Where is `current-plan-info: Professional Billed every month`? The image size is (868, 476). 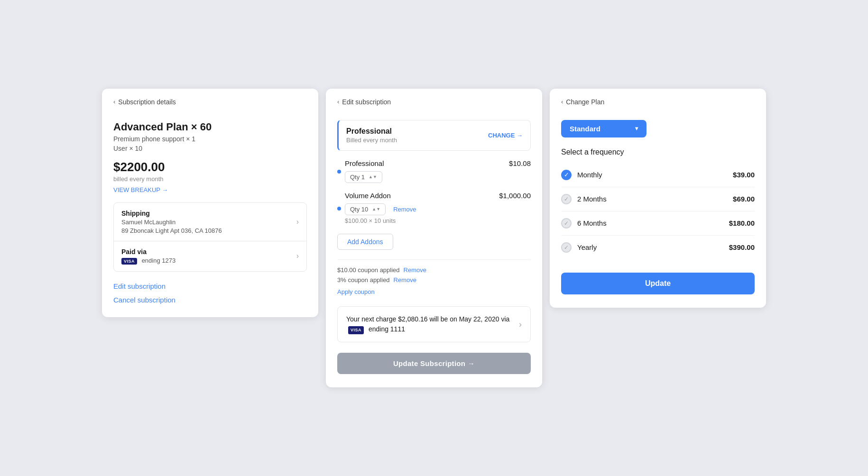
current-plan-info: Professional Billed every month is located at coordinates (372, 136).